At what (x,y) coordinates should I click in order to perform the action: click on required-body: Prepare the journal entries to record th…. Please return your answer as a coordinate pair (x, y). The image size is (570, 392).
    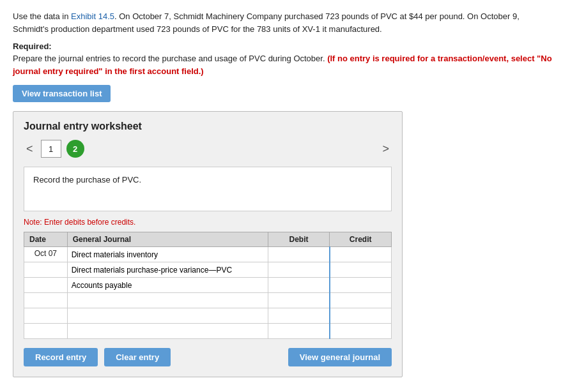
    Looking at the image, I should click on (285, 65).